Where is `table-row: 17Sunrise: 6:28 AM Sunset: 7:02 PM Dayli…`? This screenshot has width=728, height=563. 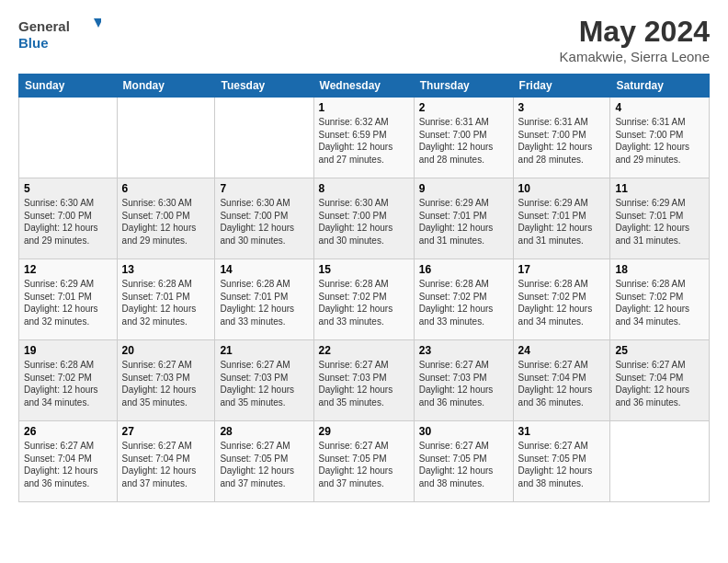
table-row: 17Sunrise: 6:28 AM Sunset: 7:02 PM Dayli… is located at coordinates (562, 300).